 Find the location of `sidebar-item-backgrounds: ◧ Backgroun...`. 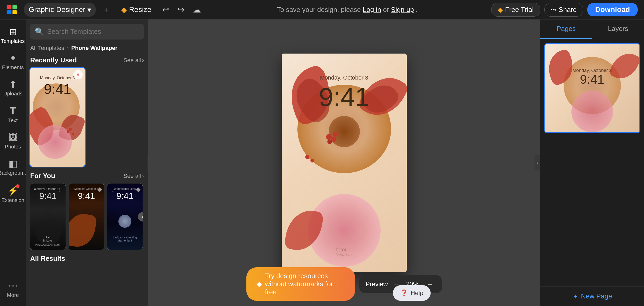

sidebar-item-backgrounds: ◧ Backgroun... is located at coordinates (13, 167).